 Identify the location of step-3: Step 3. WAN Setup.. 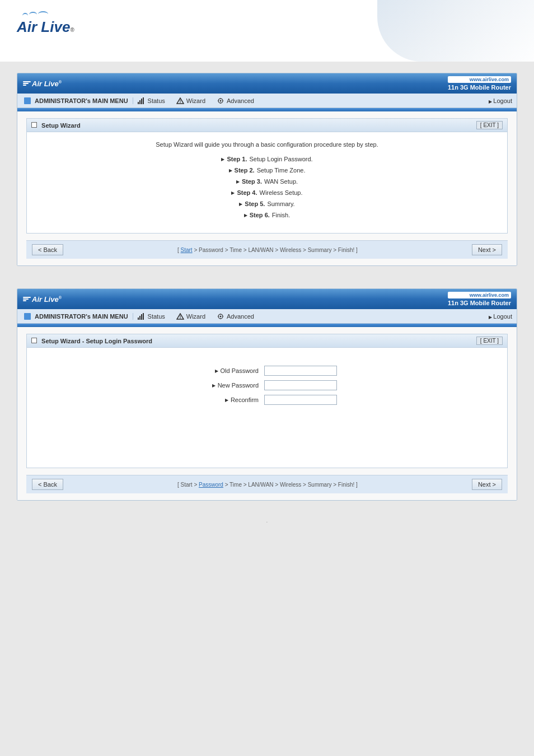
(267, 181).